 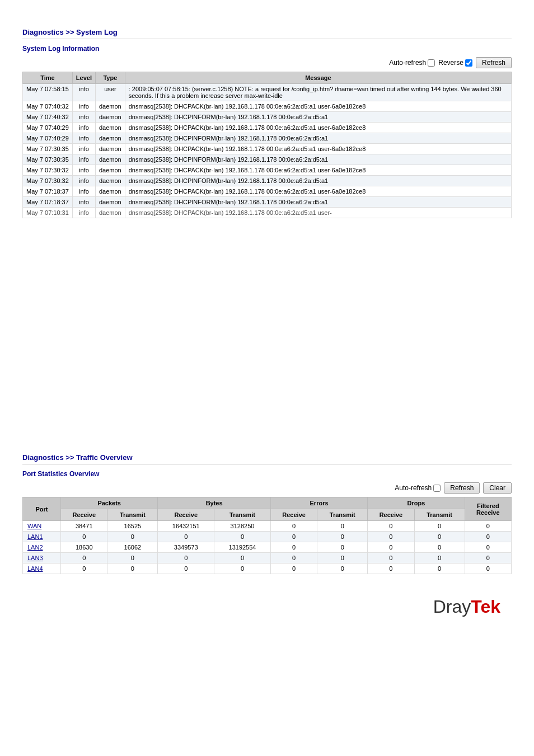 I want to click on traffic-col-group-bytes: Bytes, so click(x=214, y=504).